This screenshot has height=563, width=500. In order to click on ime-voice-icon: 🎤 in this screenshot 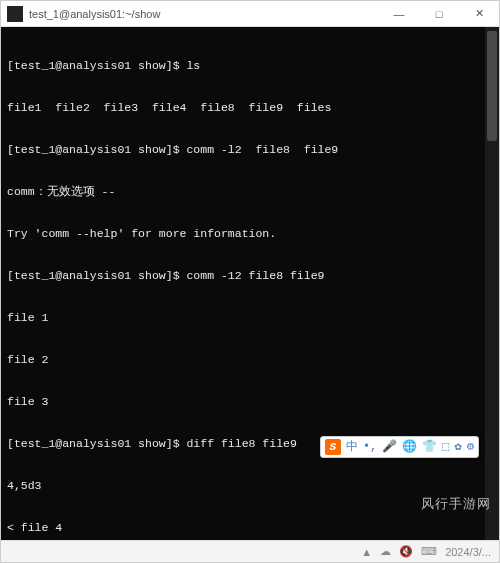, I will do `click(390, 447)`.